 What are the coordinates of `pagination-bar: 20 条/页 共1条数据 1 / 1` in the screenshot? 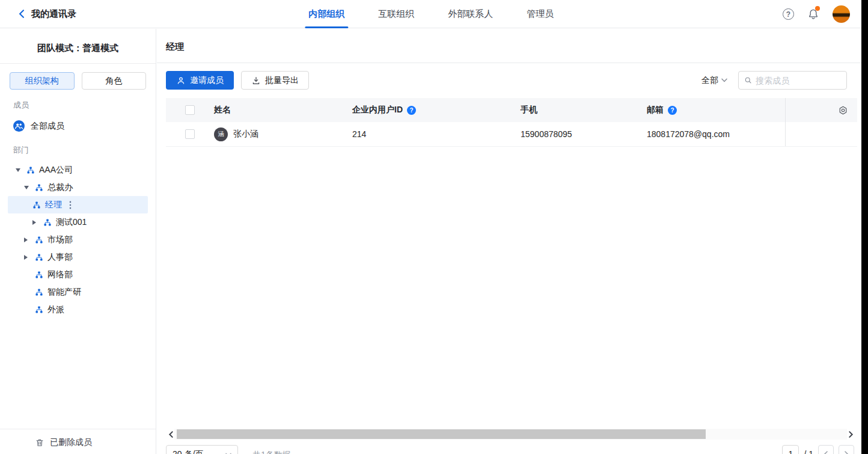 It's located at (510, 450).